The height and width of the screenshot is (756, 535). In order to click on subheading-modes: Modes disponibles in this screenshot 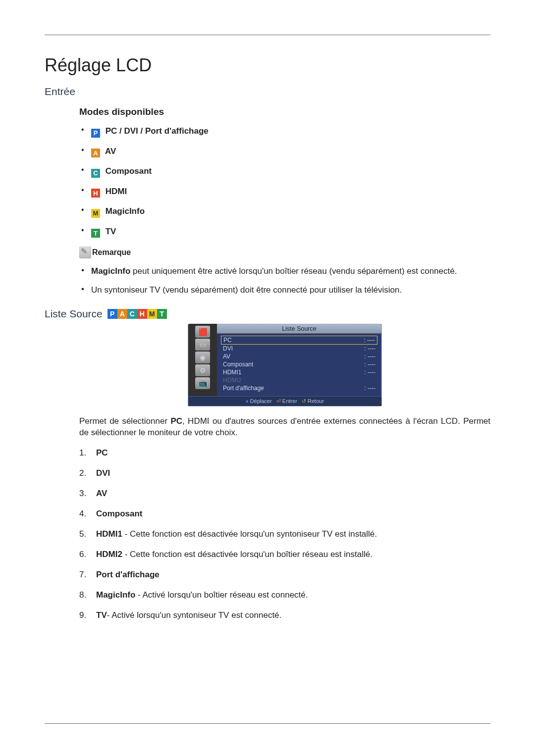, I will do `click(285, 112)`.